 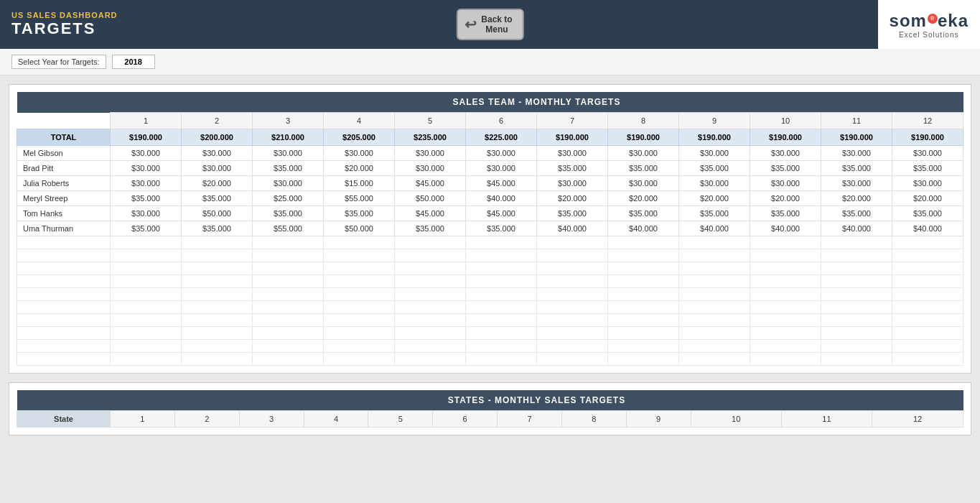 What do you see at coordinates (490, 184) in the screenshot?
I see `table-row: Julia Roberts $30.000$20.000$30.000$15.0…` at bounding box center [490, 184].